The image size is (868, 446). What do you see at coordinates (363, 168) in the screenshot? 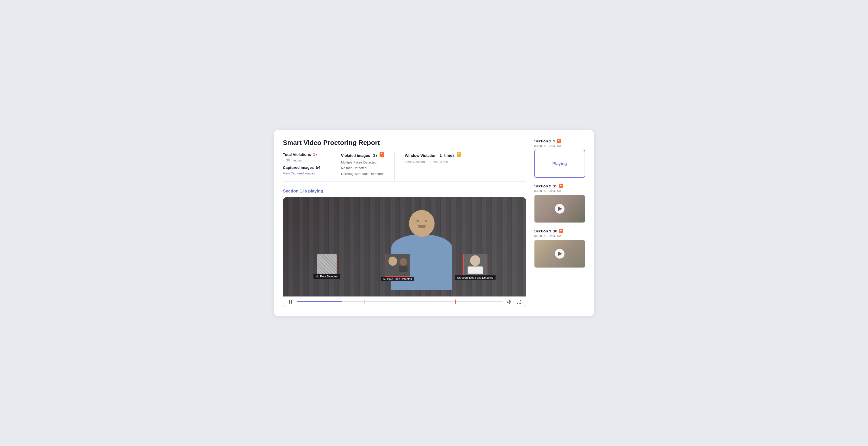
I see `violated-images-details: Multiple Faces Detected No face Detected…` at bounding box center [363, 168].